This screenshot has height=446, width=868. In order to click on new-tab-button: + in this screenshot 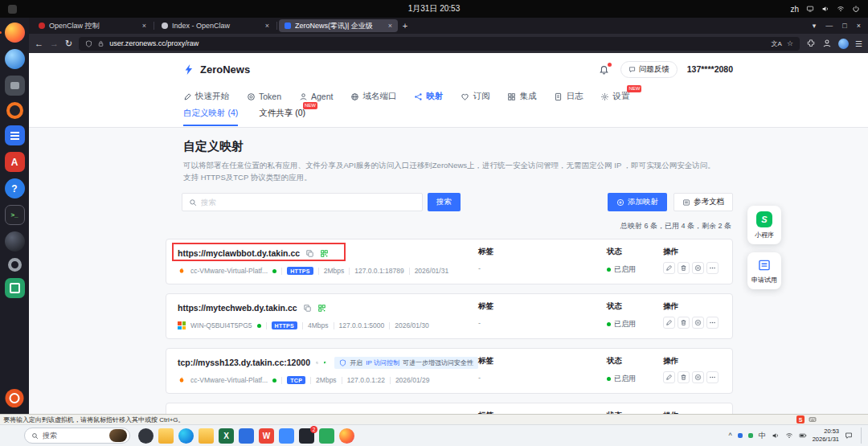, I will do `click(405, 26)`.